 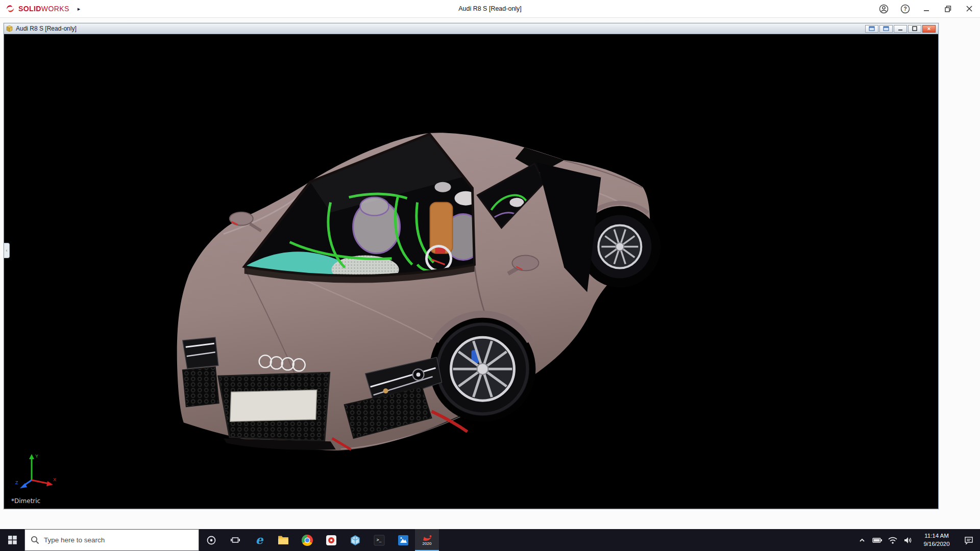 What do you see at coordinates (937, 536) in the screenshot?
I see `clock-time: 11:14 AM` at bounding box center [937, 536].